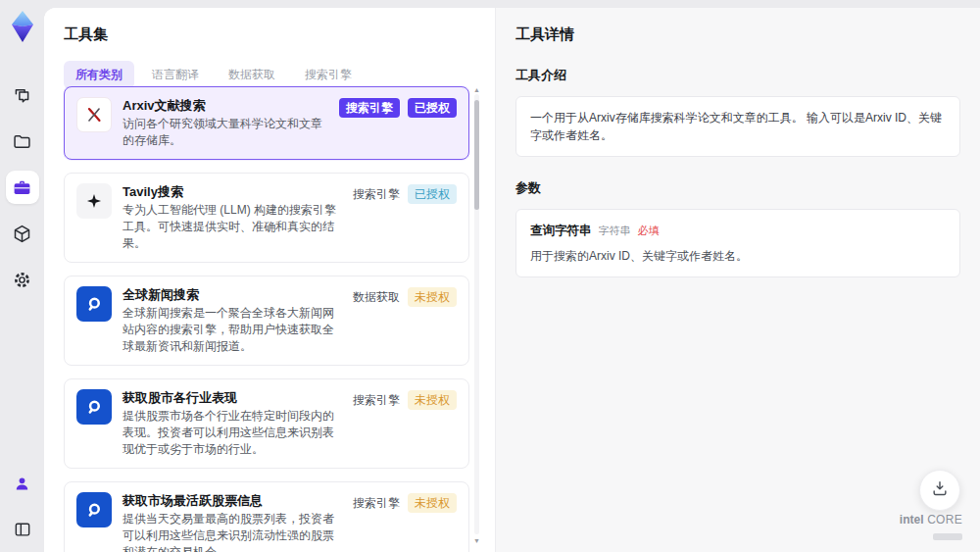  I want to click on cube-icon, so click(22, 233).